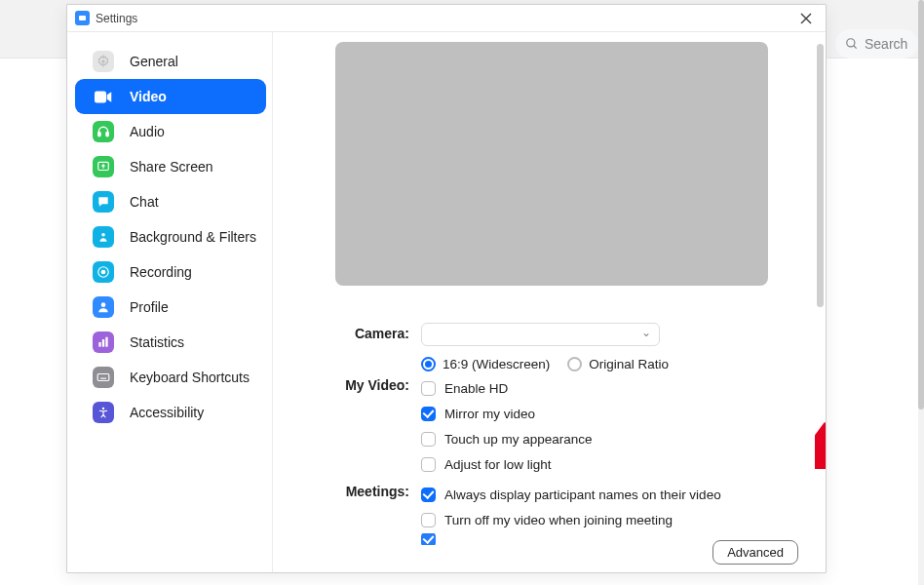 The height and width of the screenshot is (585, 924). Describe the element at coordinates (103, 202) in the screenshot. I see `chat-icon` at that location.